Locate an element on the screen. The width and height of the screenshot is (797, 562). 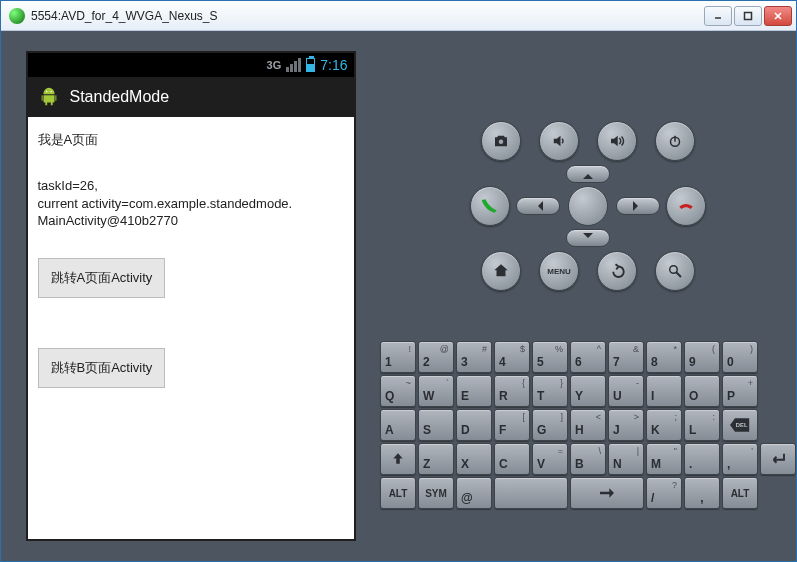
key-y: Y is located at coordinates (588, 391).